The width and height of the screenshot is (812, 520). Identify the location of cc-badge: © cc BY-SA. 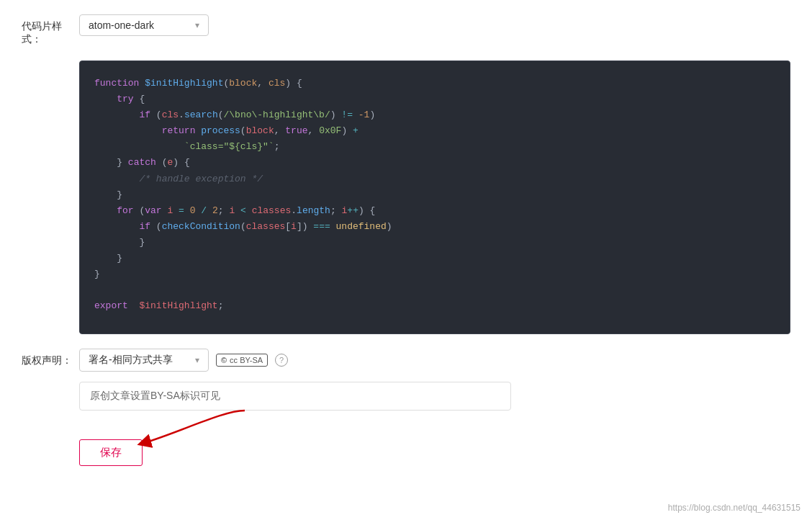
(242, 360).